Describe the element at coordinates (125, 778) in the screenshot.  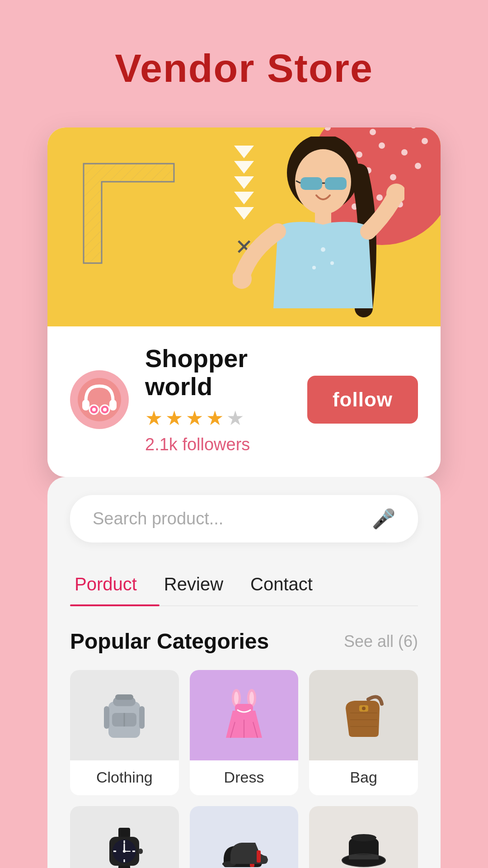
I see `category-label-clothing: Clothing` at that location.